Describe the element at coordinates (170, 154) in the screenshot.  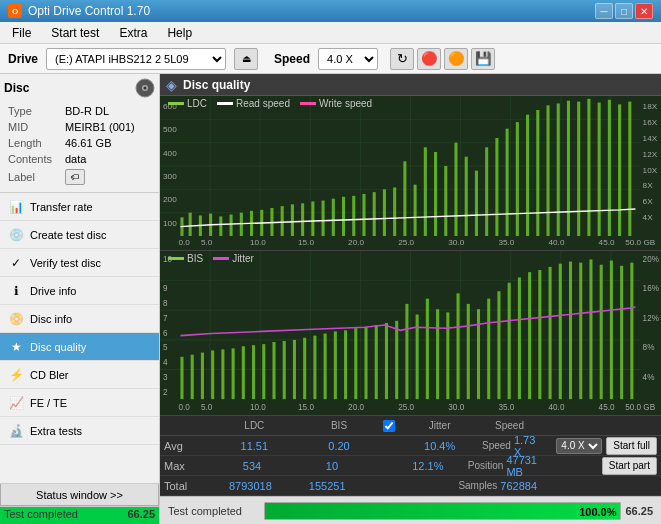
I see `svg-text: 400` at that location.